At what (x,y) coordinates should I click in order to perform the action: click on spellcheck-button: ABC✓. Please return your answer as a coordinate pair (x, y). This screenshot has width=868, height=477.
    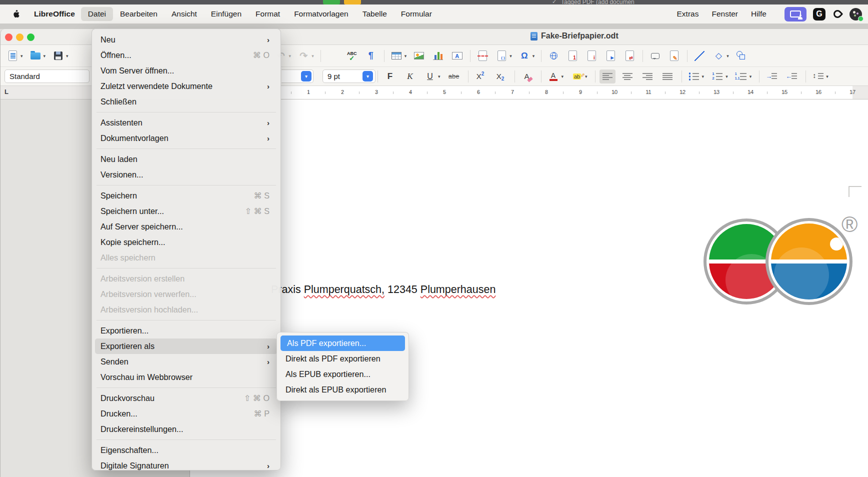
    Looking at the image, I should click on (352, 56).